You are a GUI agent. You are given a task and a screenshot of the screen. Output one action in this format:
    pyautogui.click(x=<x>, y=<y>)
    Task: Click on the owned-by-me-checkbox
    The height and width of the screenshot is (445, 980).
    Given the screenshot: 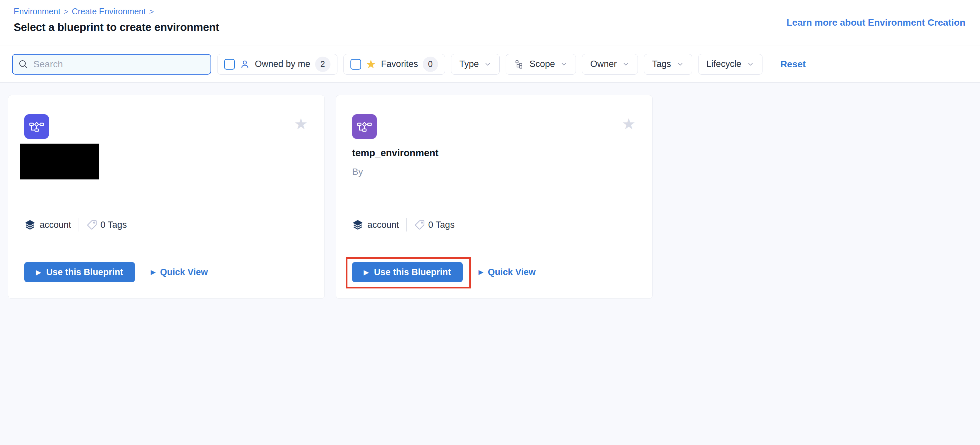 What is the action you would take?
    pyautogui.click(x=229, y=64)
    